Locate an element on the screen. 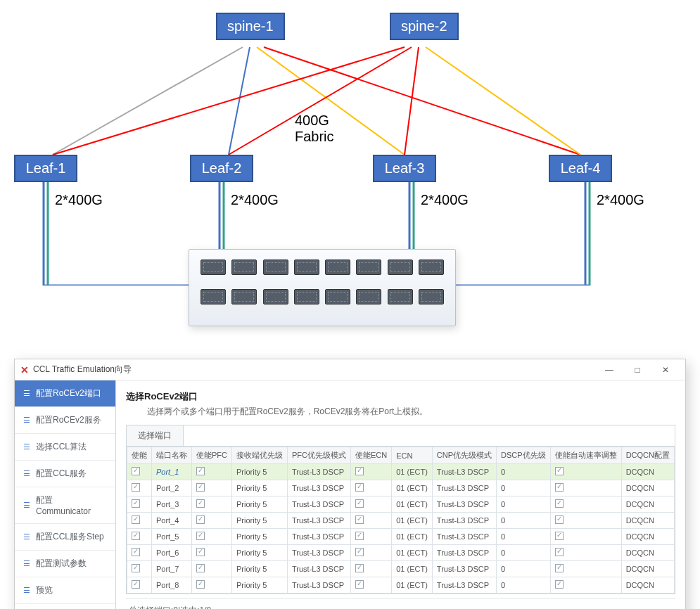  section-desc: 选择两个或多个端口用于配置RoCEv2服务，RoCEv2服务将在Port上模拟。 is located at coordinates (401, 415).